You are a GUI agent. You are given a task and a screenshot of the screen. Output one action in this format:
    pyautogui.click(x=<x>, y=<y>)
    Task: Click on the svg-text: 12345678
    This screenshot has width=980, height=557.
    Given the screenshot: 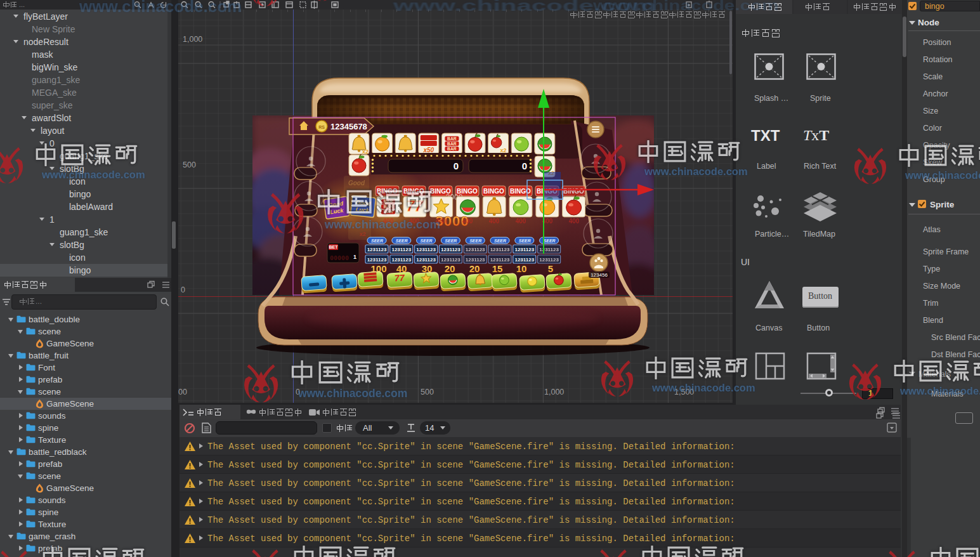 What is the action you would take?
    pyautogui.click(x=349, y=127)
    